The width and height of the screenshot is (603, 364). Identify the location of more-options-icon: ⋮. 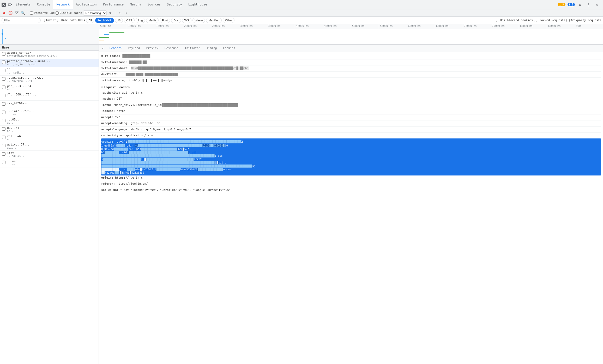
(588, 5).